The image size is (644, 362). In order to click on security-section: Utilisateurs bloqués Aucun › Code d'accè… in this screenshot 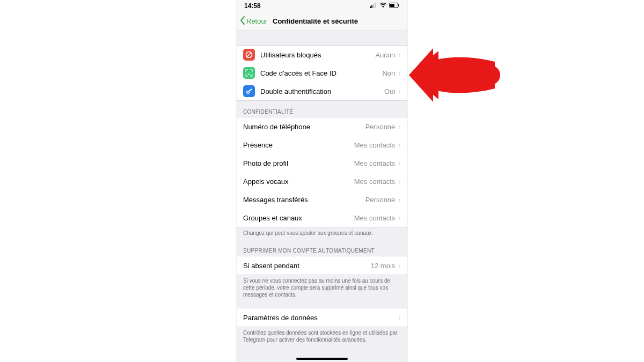, I will do `click(322, 73)`.